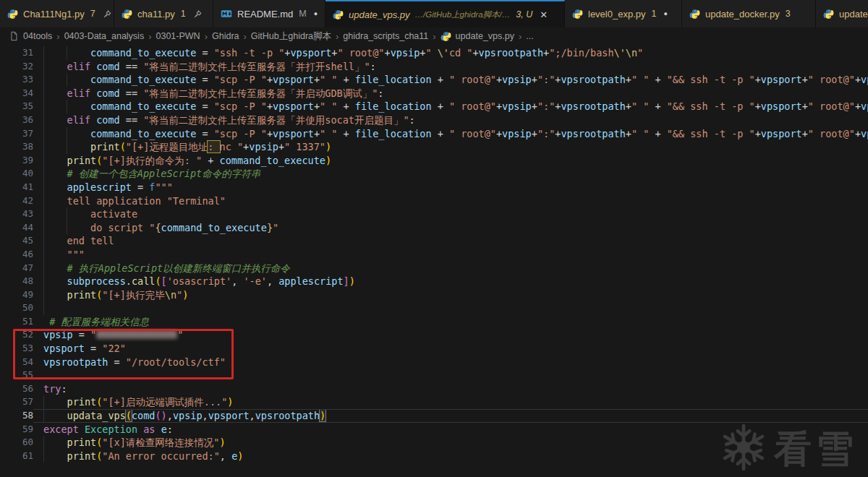 This screenshot has height=477, width=868. What do you see at coordinates (434, 402) in the screenshot?
I see `code-line: 57 print("[+]启动远端调试插件...")` at bounding box center [434, 402].